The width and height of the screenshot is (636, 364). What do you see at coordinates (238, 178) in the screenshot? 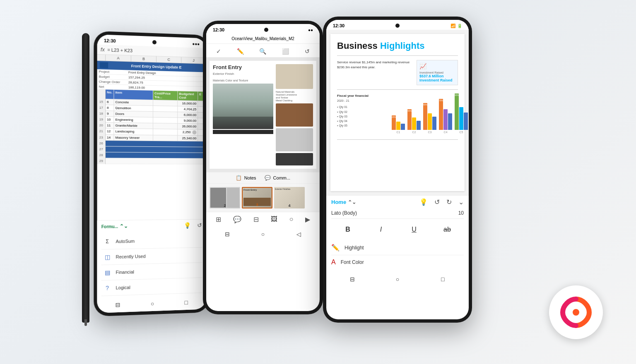
I see `notes-icon: 📋` at bounding box center [238, 178].